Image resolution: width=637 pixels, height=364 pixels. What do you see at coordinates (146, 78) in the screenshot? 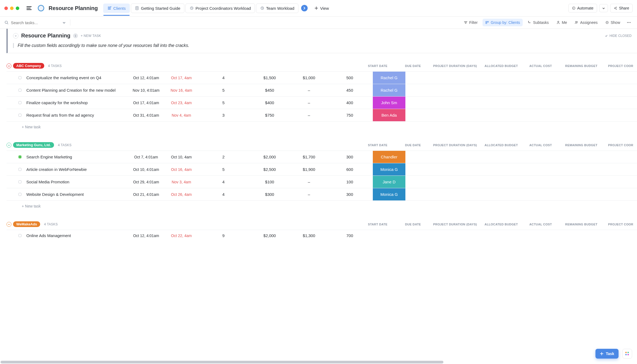
I see `start-date-cell: Oct 12, 4:01am` at bounding box center [146, 78].